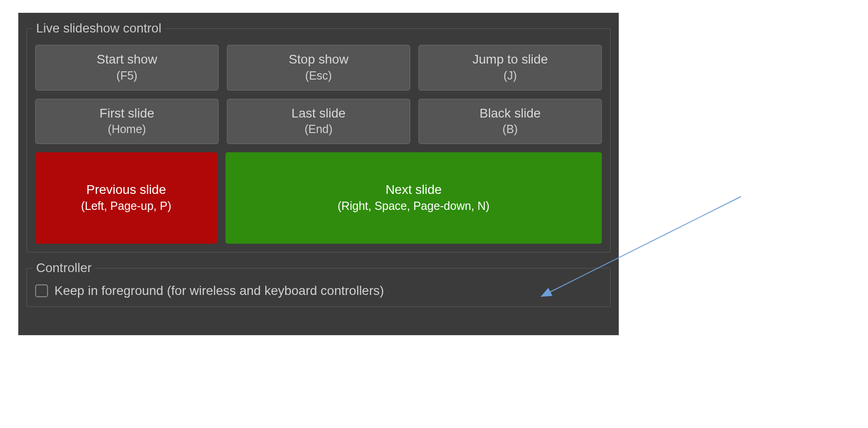  What do you see at coordinates (126, 190) in the screenshot?
I see `previous-slide-label: Previous slide` at bounding box center [126, 190].